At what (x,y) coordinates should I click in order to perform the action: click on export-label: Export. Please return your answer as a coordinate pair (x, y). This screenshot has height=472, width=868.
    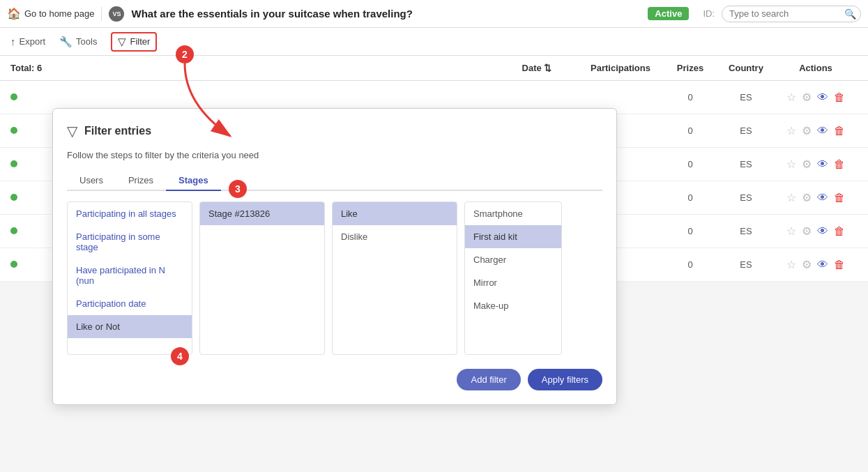
    Looking at the image, I should click on (33, 42).